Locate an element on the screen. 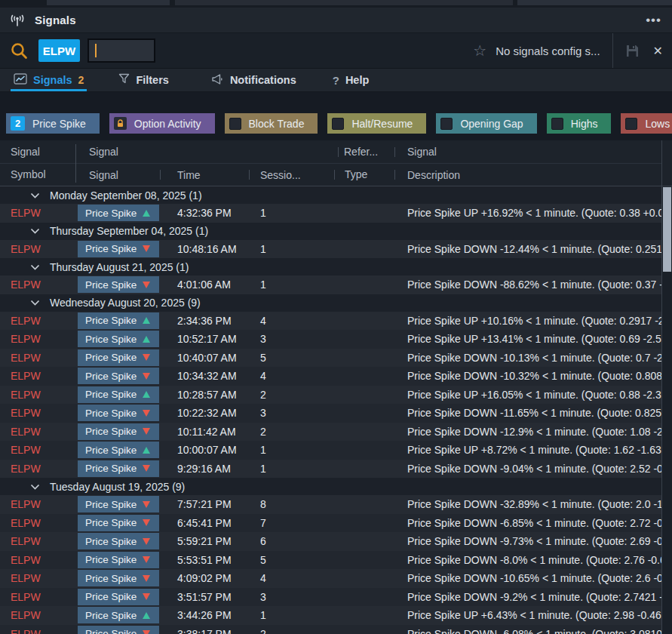  tab-help: ? Help is located at coordinates (351, 80).